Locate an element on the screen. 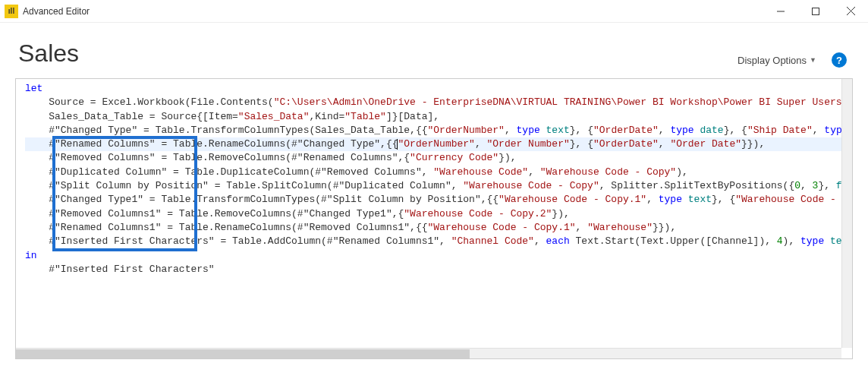  display-options-dropdown: Display Options ▼ is located at coordinates (777, 61).